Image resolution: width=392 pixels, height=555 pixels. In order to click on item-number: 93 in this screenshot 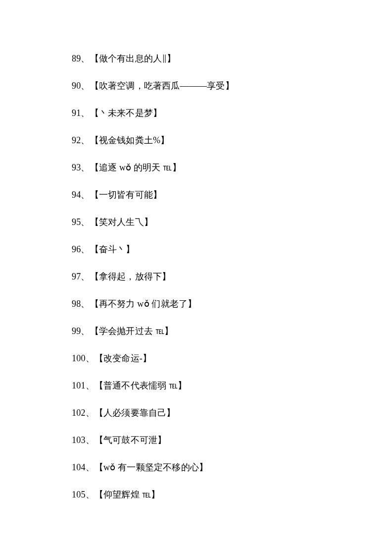, I will do `click(76, 167)`.